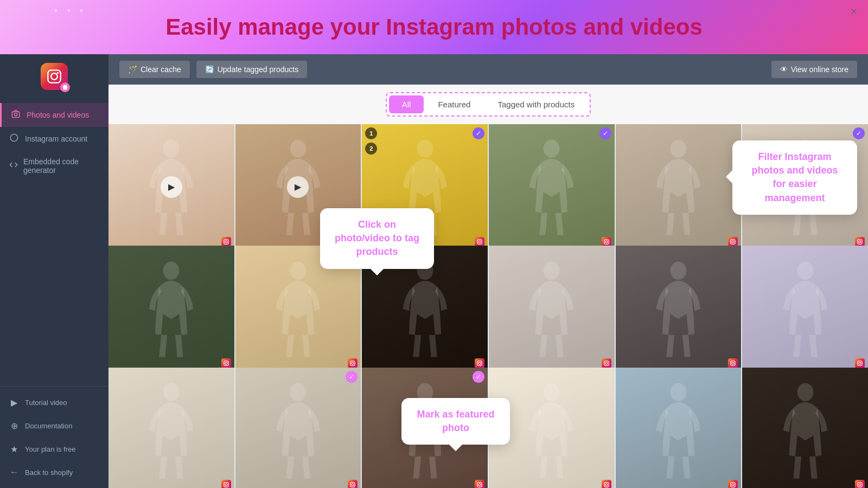 This screenshot has width=868, height=488. I want to click on photo-cell-1: ▶, so click(171, 187).